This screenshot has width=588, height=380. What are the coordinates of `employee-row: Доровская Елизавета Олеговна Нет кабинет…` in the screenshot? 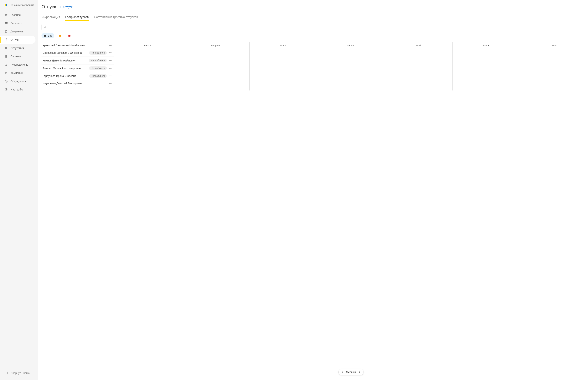 It's located at (78, 53).